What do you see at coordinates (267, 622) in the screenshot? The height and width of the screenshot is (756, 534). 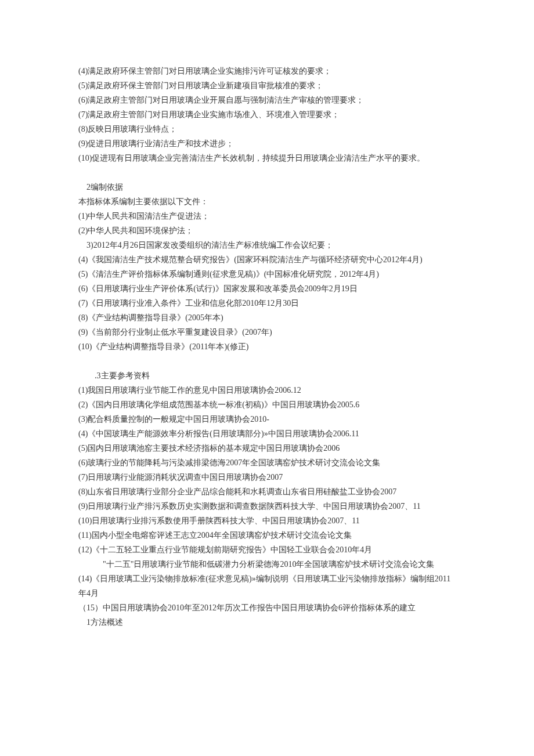 I see `section-closing: 1方法概述` at bounding box center [267, 622].